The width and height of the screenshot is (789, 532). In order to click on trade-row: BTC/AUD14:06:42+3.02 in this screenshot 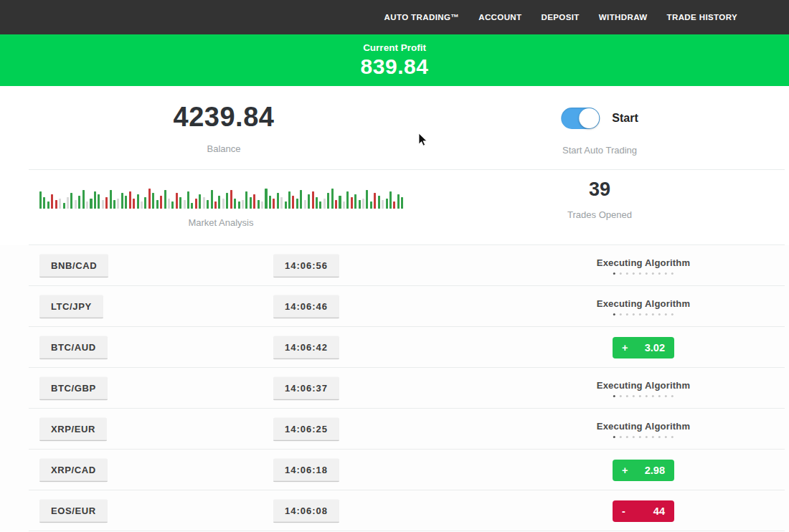, I will do `click(394, 347)`.